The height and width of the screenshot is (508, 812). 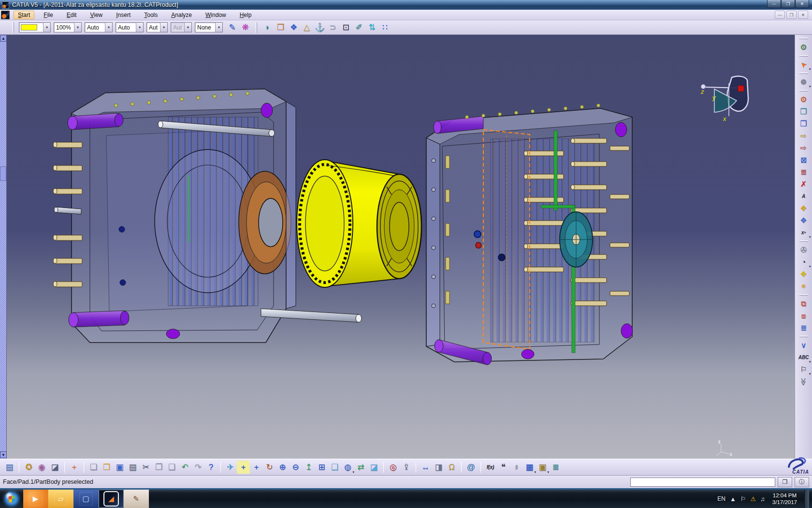 What do you see at coordinates (216, 15) in the screenshot?
I see `menu-window: Window` at bounding box center [216, 15].